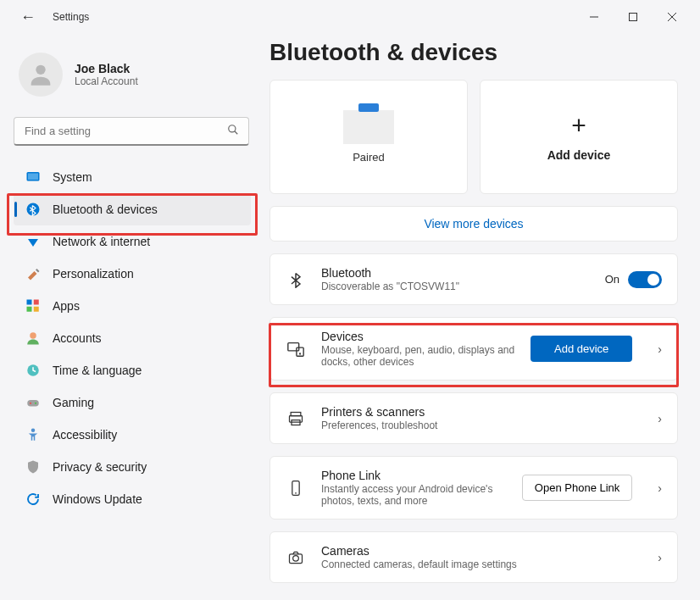  Describe the element at coordinates (33, 499) in the screenshot. I see `update-icon` at that location.